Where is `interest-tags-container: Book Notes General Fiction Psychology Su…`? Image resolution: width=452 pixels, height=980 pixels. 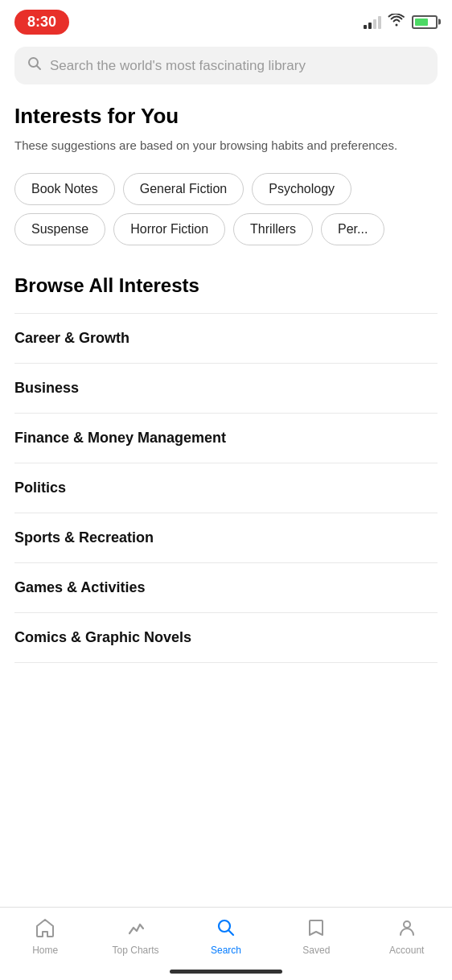 interest-tags-container: Book Notes General Fiction Psychology Su… is located at coordinates (226, 209).